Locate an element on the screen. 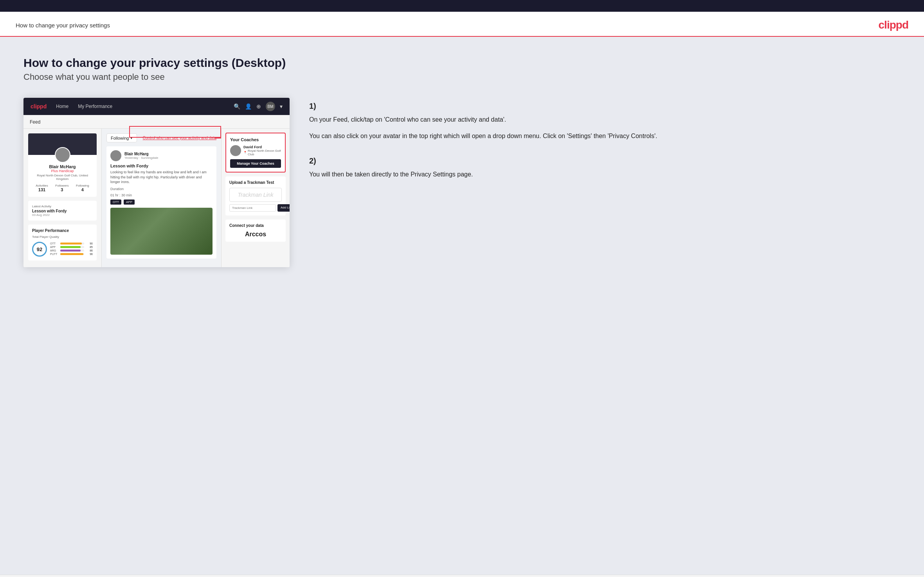  step-1-para-1: On your Feed, click/tap on 'Control who … is located at coordinates (605, 120).